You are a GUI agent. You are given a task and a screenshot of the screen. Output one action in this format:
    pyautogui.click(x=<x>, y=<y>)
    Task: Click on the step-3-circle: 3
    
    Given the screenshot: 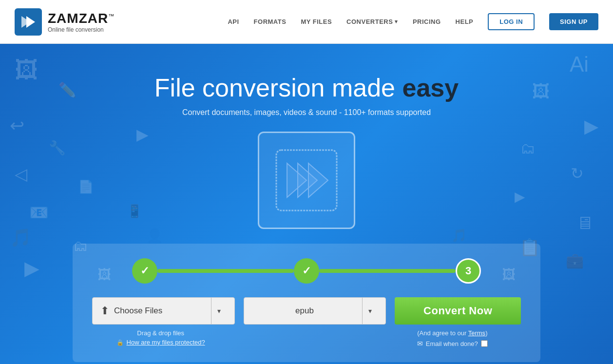 What is the action you would take?
    pyautogui.click(x=468, y=271)
    